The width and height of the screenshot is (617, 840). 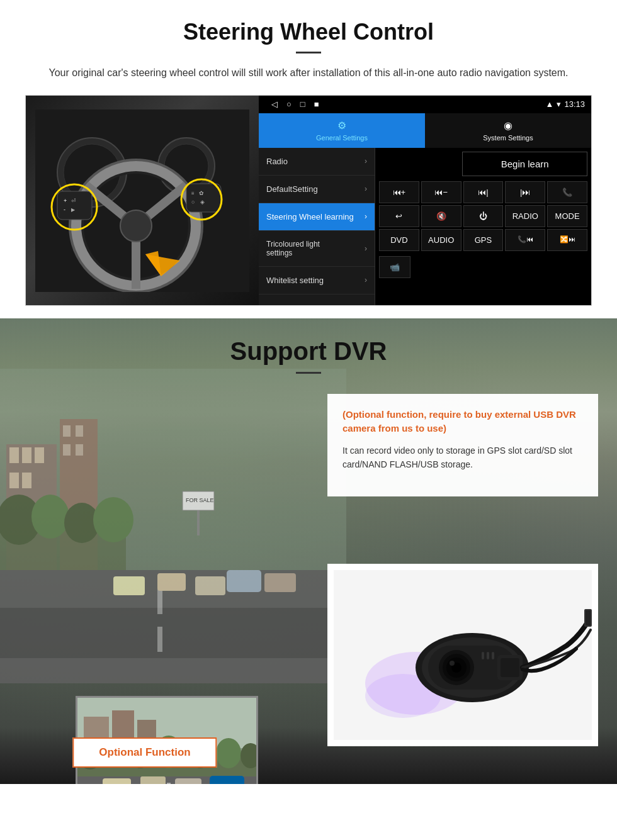 What do you see at coordinates (308, 73) in the screenshot?
I see `page-subtitle: Your original car's steering wheel contr…` at bounding box center [308, 73].